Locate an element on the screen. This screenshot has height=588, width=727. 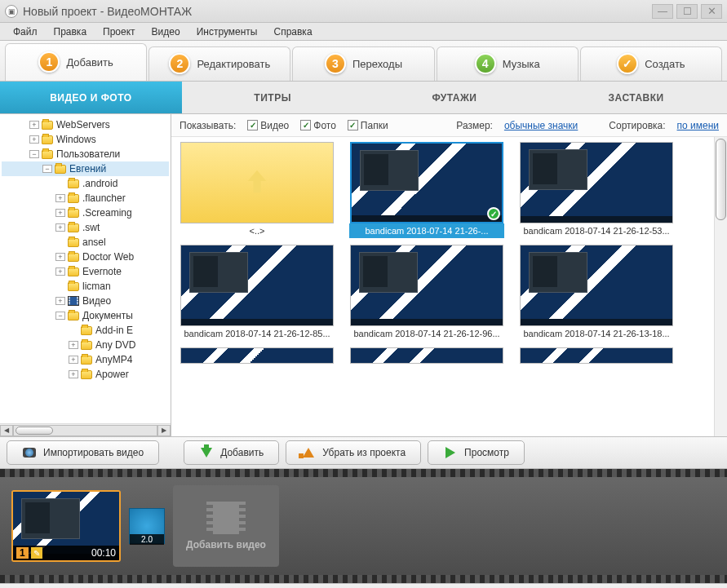
thumb-file-2: bandicam 2018-07-14 21-26-12-53... is located at coordinates (596, 190).